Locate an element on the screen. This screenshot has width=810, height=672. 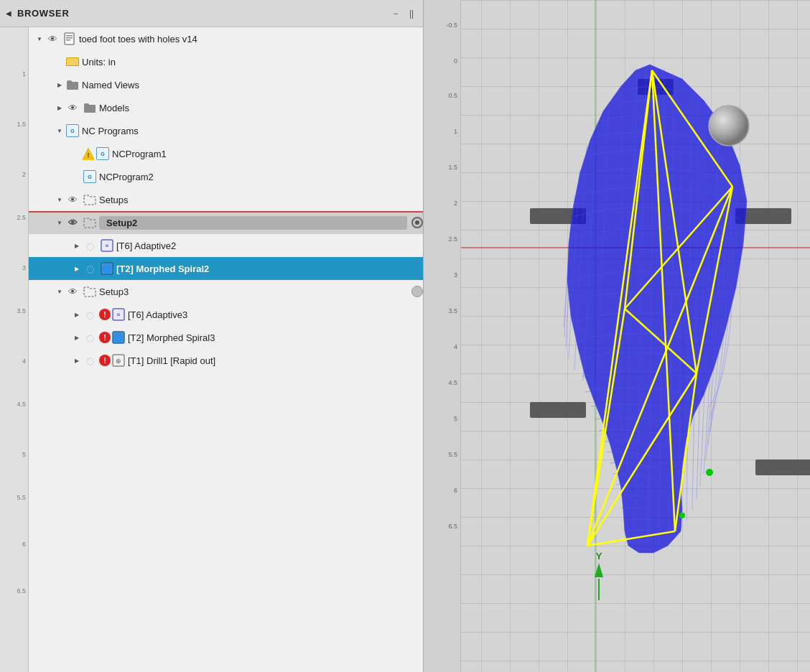
ruler-mark: 4.5 is located at coordinates (22, 404).